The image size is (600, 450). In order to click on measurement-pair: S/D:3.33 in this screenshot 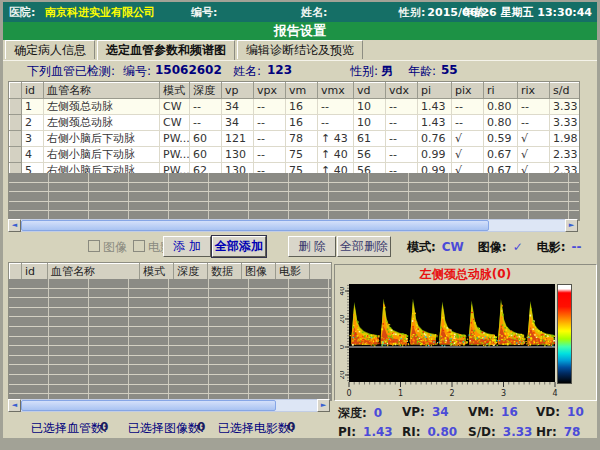, I will do `click(500, 432)`.